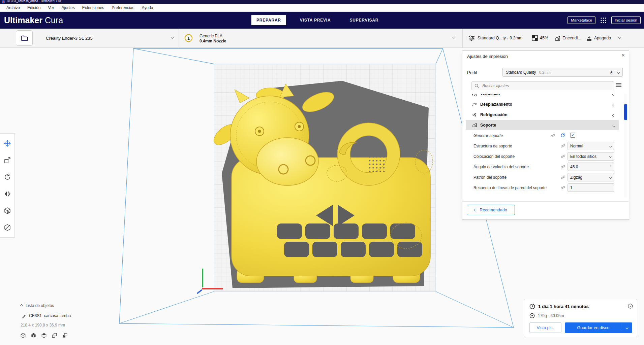 This screenshot has width=644, height=345. Describe the element at coordinates (495, 38) in the screenshot. I see `profile-summary: Standard Q...ty - 0.2mm` at that location.